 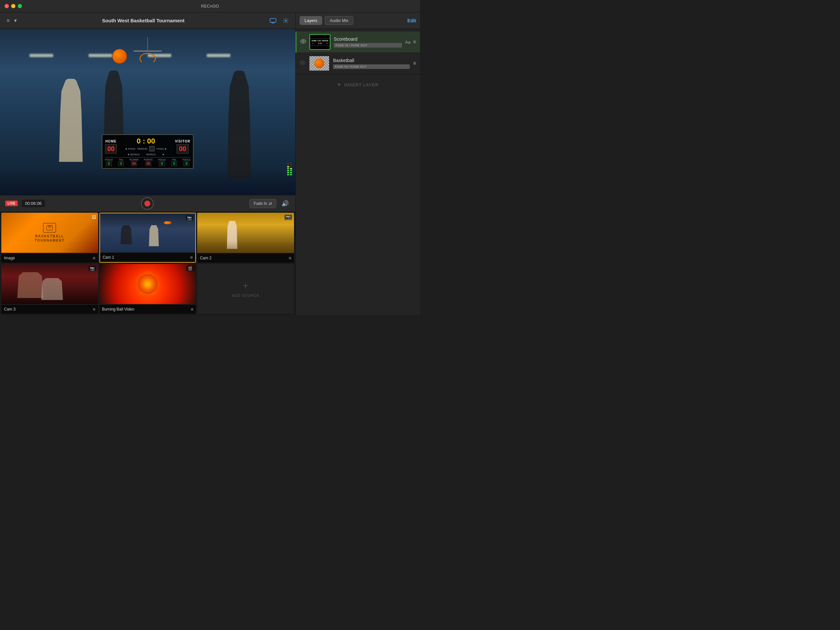 I want to click on source-image: BASKETBALLTOURNAMENT 🖼 Image ≡, so click(x=49, y=238).